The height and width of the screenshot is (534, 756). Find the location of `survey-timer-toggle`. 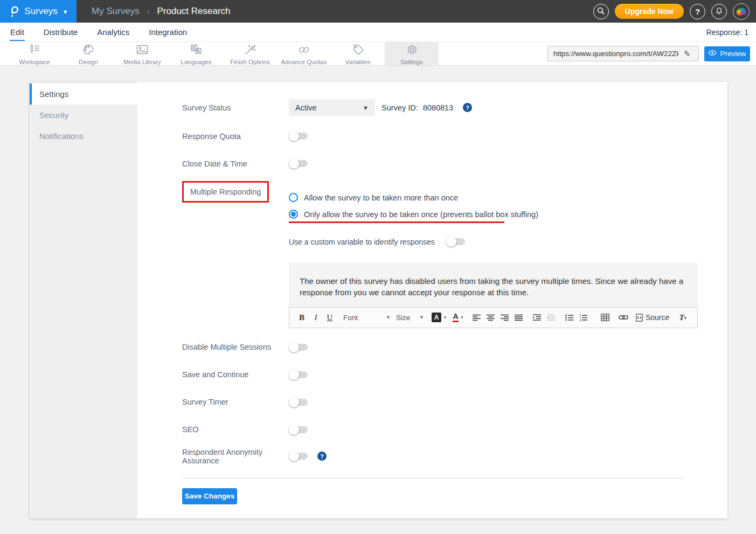

survey-timer-toggle is located at coordinates (299, 402).